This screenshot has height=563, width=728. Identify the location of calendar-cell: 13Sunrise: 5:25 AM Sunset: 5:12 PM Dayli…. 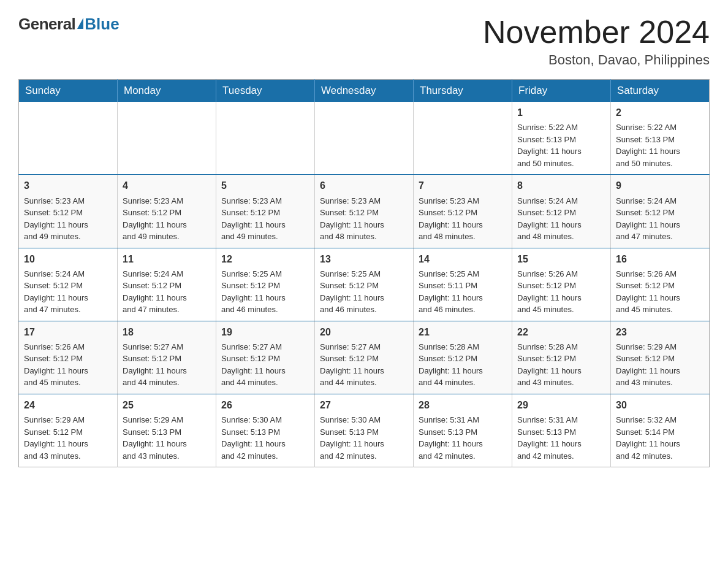
(364, 285).